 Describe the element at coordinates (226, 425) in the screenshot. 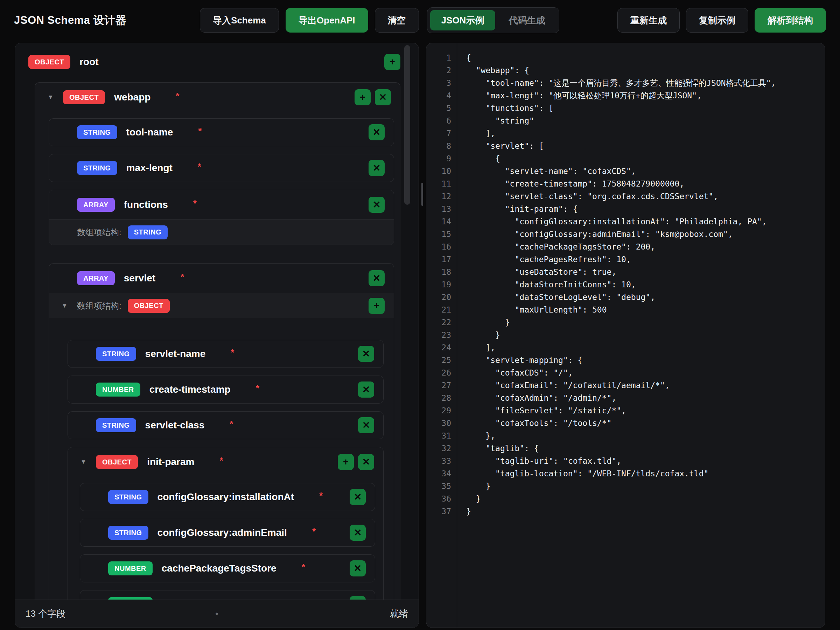

I see `node-card-servlet-class: STRING servlet-class * ✕` at that location.